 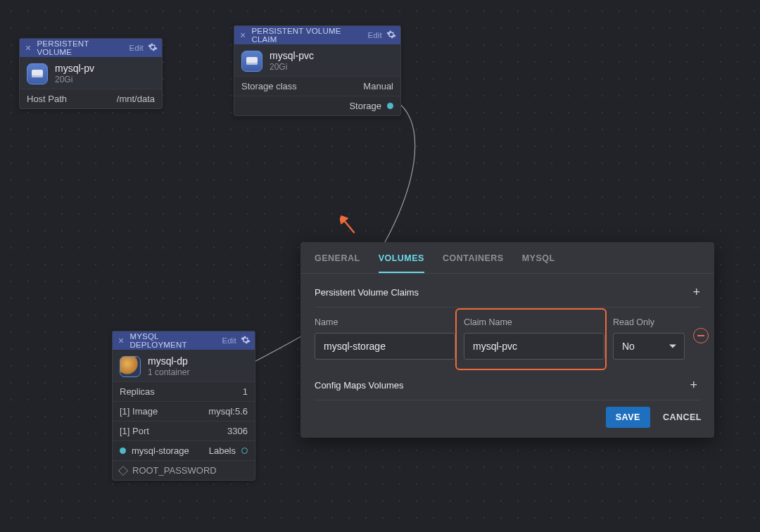 I want to click on node-row-storageclass: Storage class Manual, so click(x=317, y=86).